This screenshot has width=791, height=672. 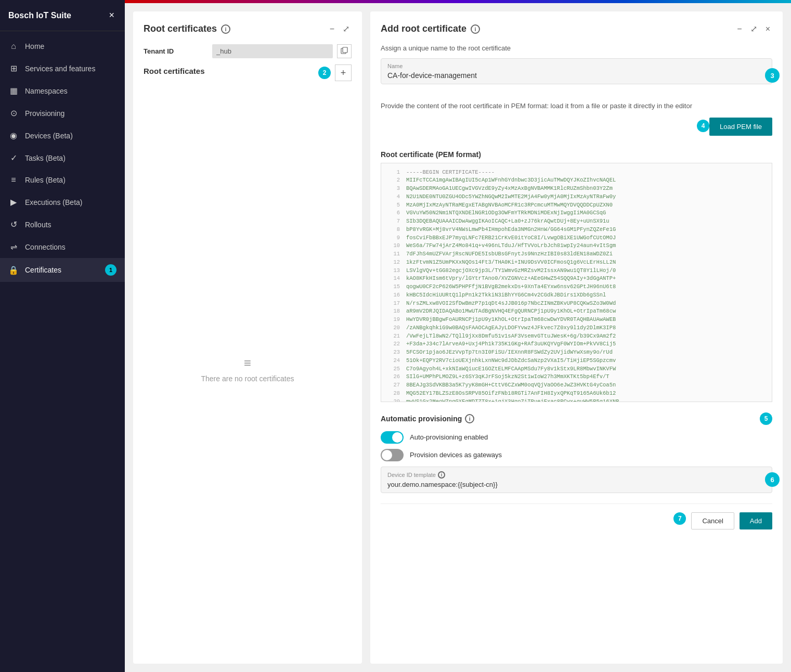 I want to click on cert-line: 278BEAJg3SdVKBB3a5K7yyK8mGH+CttV6CZxWM0o…, so click(x=576, y=385).